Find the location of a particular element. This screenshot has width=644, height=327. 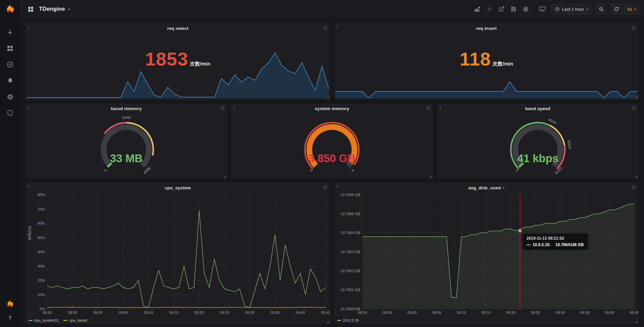

svg-text: 40% is located at coordinates (41, 252).